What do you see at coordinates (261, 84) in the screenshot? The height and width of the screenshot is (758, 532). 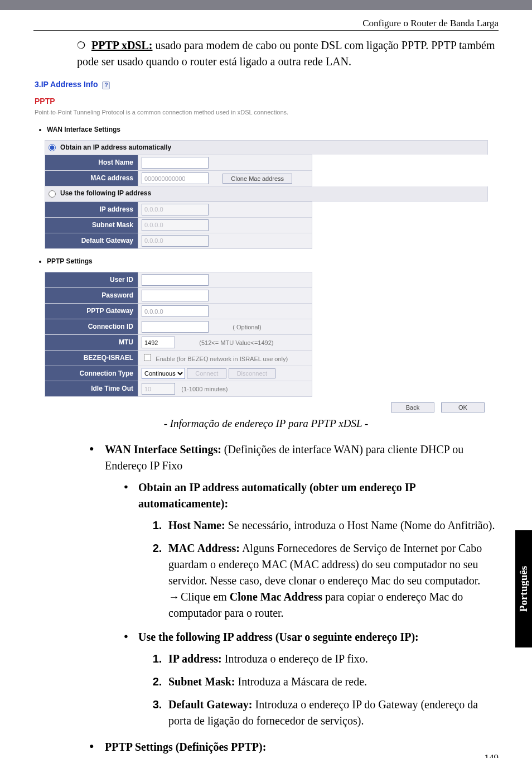 I see `section-title: 3.IP Address Info ?` at bounding box center [261, 84].